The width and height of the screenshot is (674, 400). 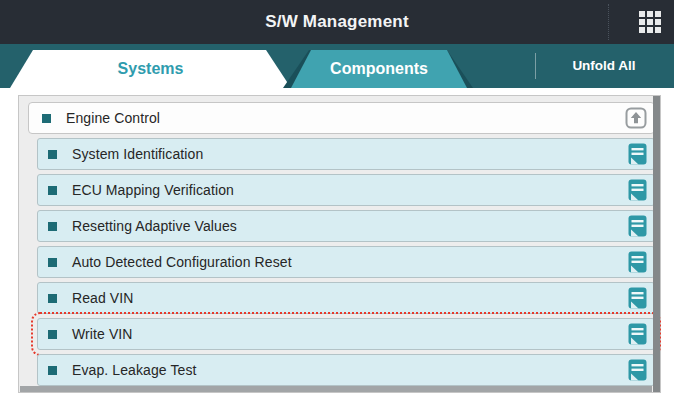 What do you see at coordinates (154, 226) in the screenshot?
I see `list-item-label: Resetting Adaptive Values` at bounding box center [154, 226].